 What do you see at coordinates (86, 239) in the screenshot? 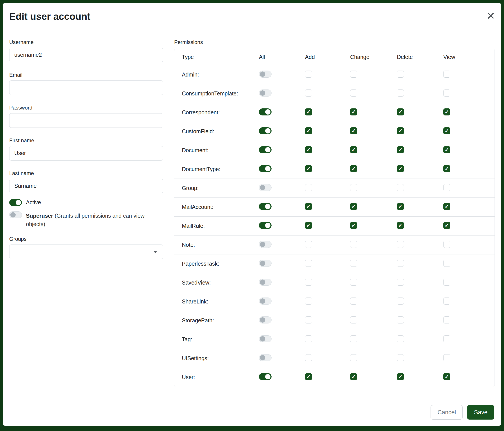
I see `groups-label: Groups` at bounding box center [86, 239].